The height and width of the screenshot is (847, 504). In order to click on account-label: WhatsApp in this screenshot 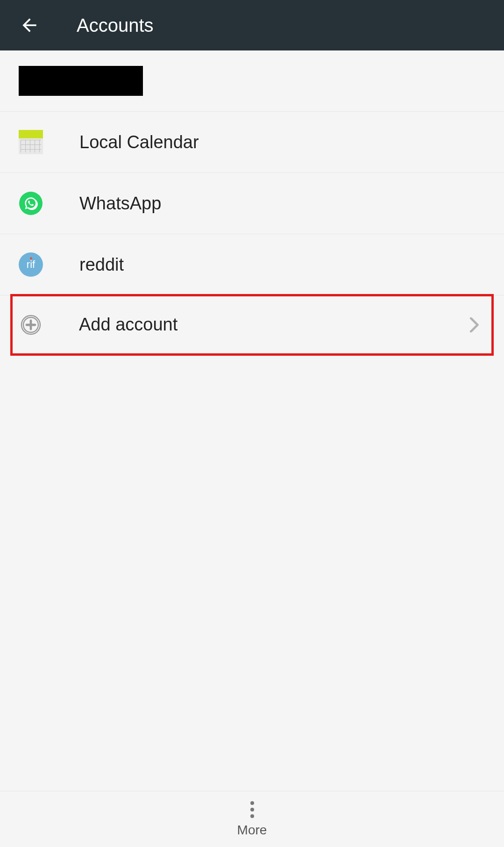, I will do `click(291, 204)`.